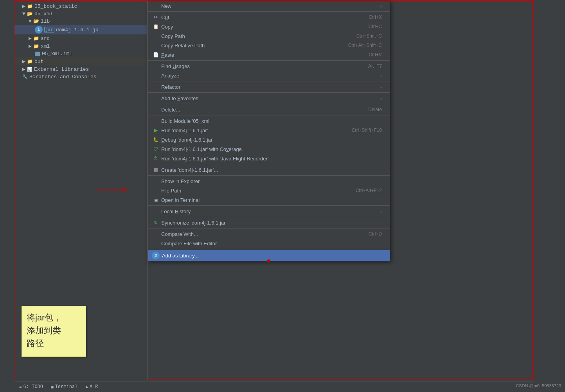 This screenshot has height=392, width=565. Describe the element at coordinates (269, 6) in the screenshot. I see `menu-item-new: New ›` at that location.